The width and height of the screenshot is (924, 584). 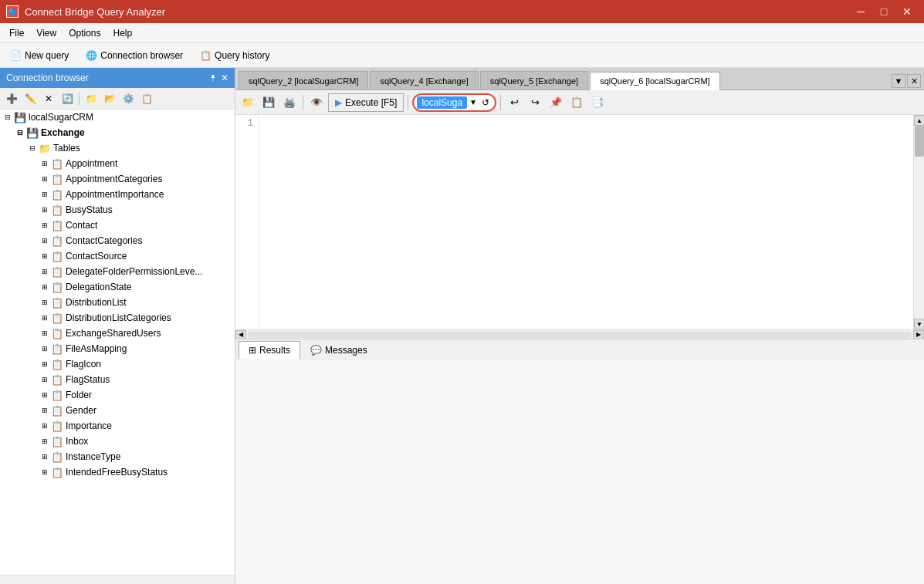 What do you see at coordinates (57, 210) in the screenshot?
I see `table-icon-busy: 📋` at bounding box center [57, 210].